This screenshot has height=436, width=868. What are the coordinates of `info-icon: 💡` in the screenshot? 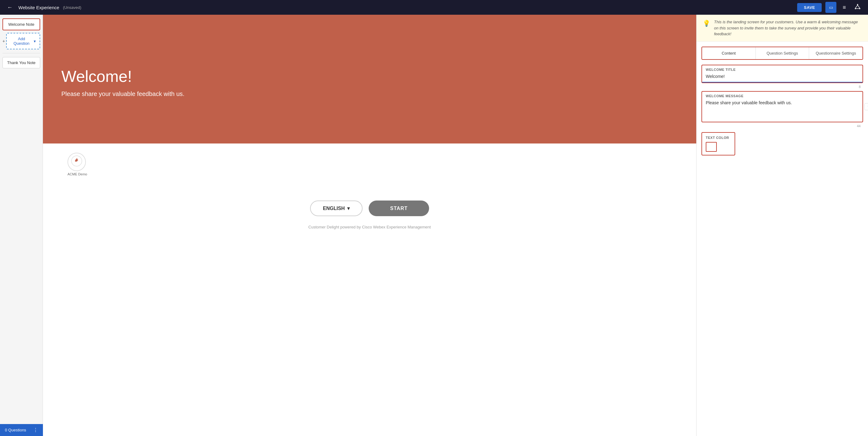 It's located at (706, 23).